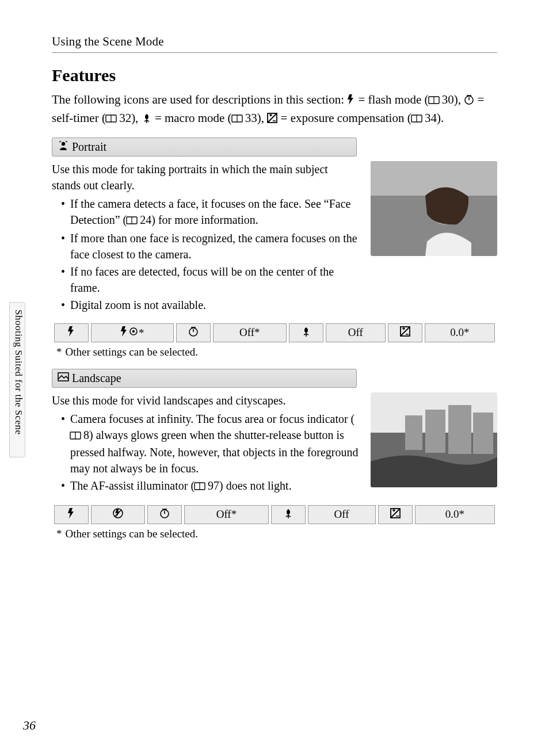 The image size is (549, 756). What do you see at coordinates (255, 118) in the screenshot?
I see `intro-ref3: 33),` at bounding box center [255, 118].